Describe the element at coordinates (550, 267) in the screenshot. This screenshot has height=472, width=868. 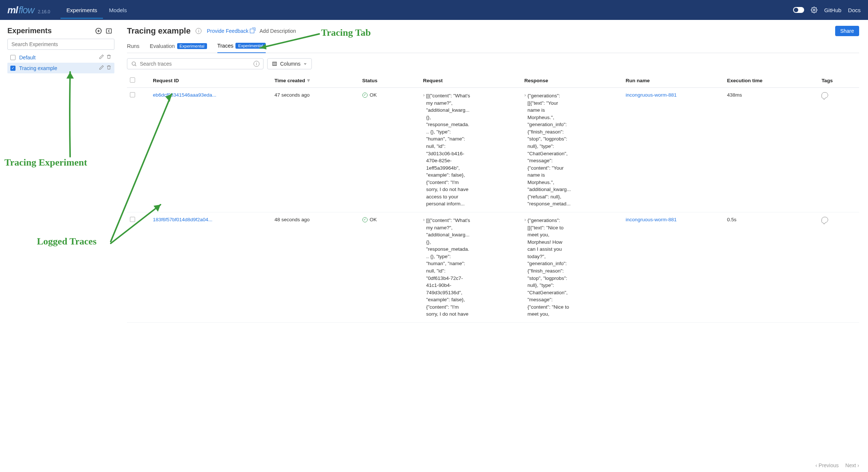
I see `response-snippet: {"generations": [[{"text": "Nice to meet…` at that location.